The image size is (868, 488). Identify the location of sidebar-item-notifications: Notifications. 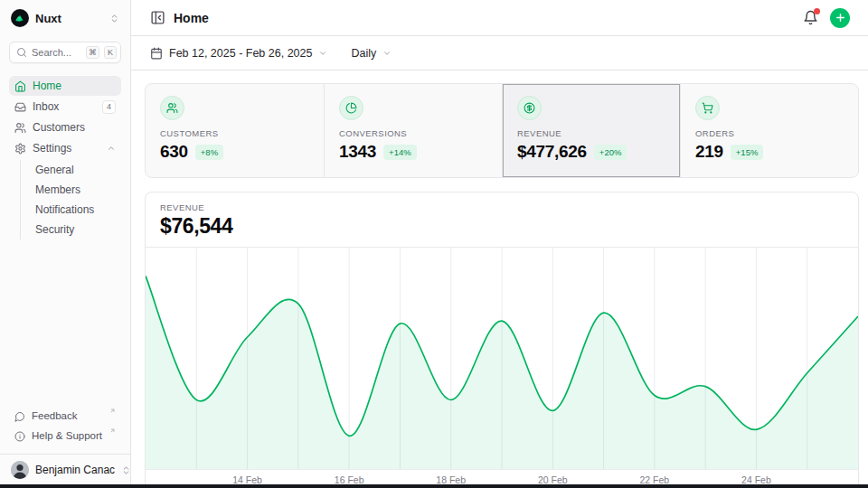
(71, 210).